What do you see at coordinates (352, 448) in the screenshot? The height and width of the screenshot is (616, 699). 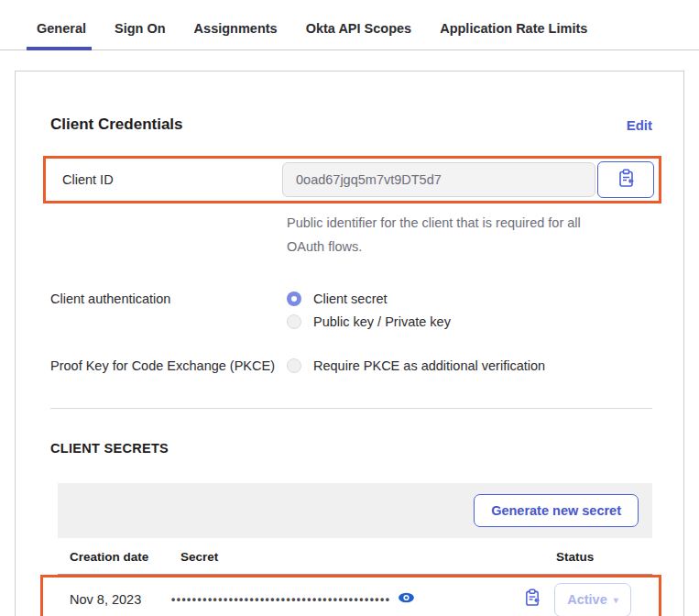 I see `client-secrets-title: CLIENT SECRETS` at bounding box center [352, 448].